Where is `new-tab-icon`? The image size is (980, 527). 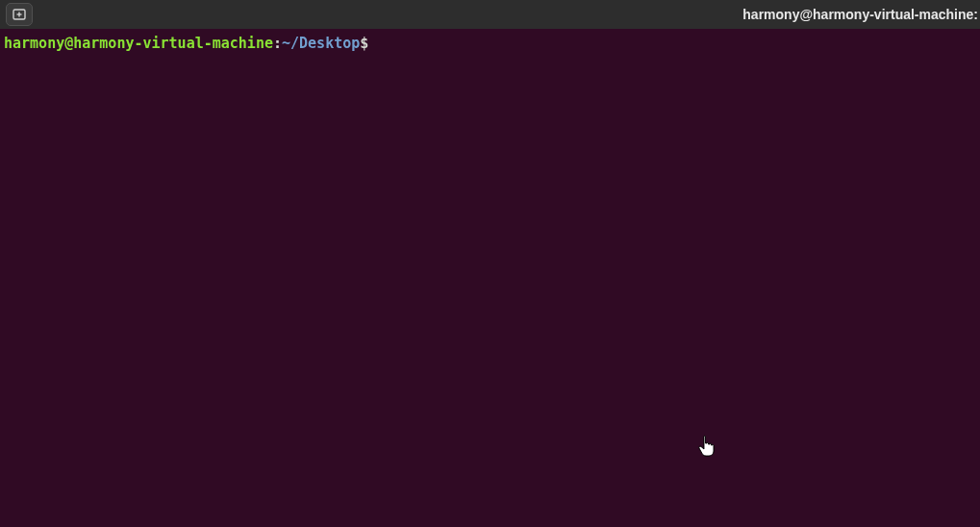
new-tab-icon is located at coordinates (19, 14).